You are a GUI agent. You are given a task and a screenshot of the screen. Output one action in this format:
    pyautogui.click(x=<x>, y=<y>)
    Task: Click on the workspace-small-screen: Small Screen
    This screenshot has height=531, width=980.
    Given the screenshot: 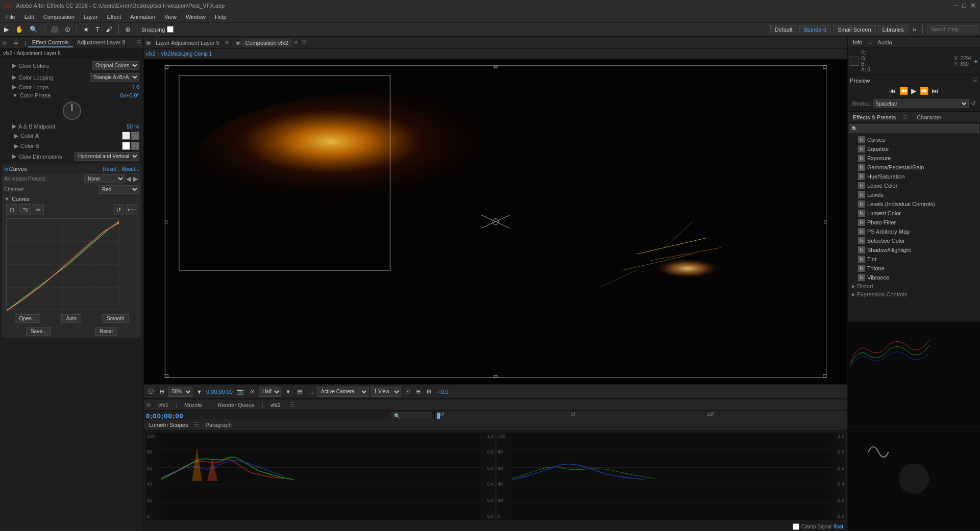 What is the action you would take?
    pyautogui.click(x=854, y=30)
    